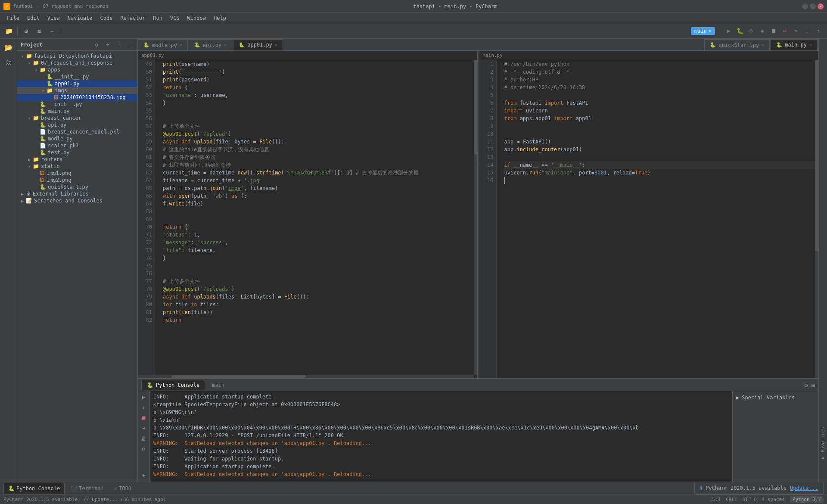 The height and width of the screenshot is (504, 827). I want to click on tree-item-init2: ▾ 🐍 __init__.py, so click(78, 104).